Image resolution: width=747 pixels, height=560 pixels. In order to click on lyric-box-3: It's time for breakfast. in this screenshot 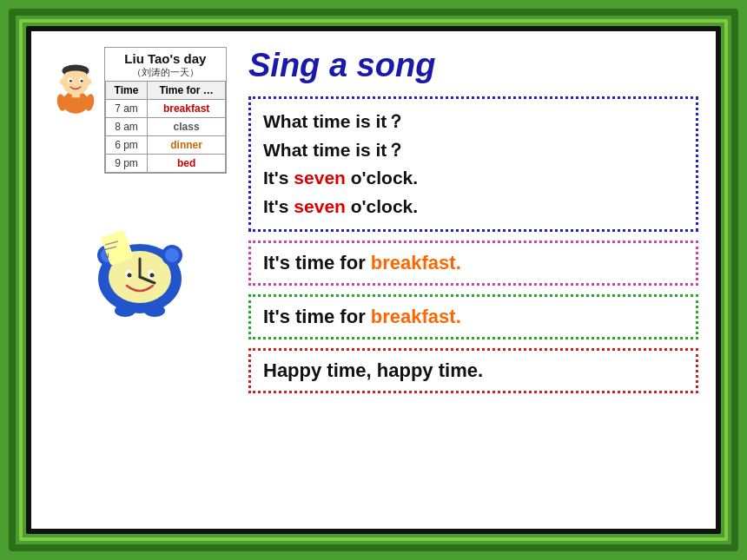, I will do `click(473, 317)`.